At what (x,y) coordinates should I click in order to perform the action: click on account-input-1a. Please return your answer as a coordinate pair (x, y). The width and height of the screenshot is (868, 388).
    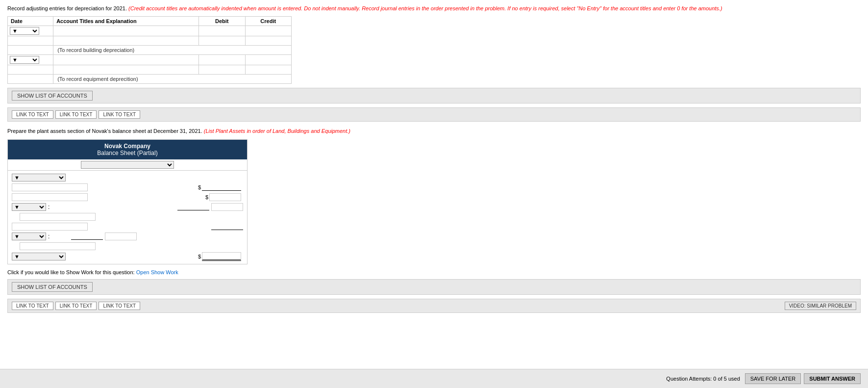
    Looking at the image, I should click on (126, 31).